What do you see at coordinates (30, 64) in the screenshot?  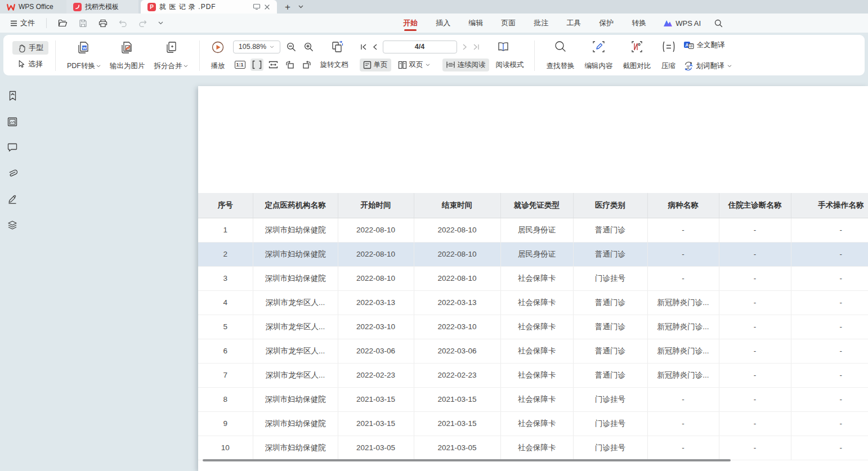 I see `select-tool-button: 选择` at bounding box center [30, 64].